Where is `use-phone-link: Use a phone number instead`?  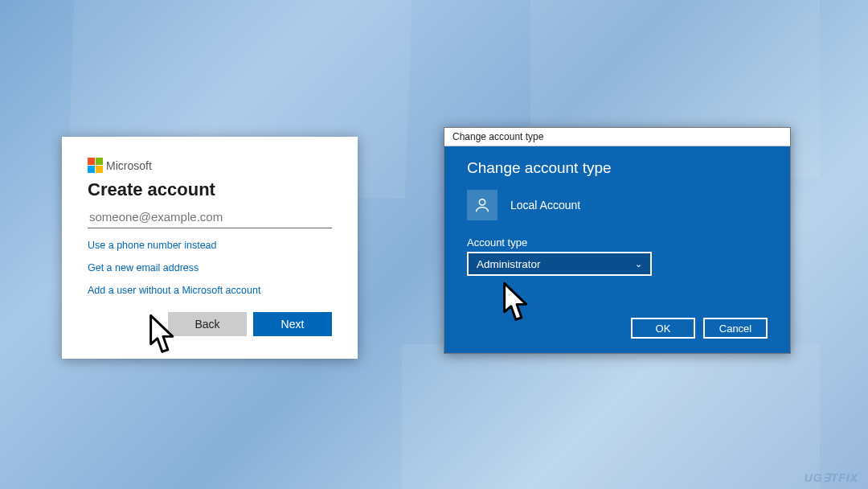
use-phone-link: Use a phone number instead is located at coordinates (210, 245).